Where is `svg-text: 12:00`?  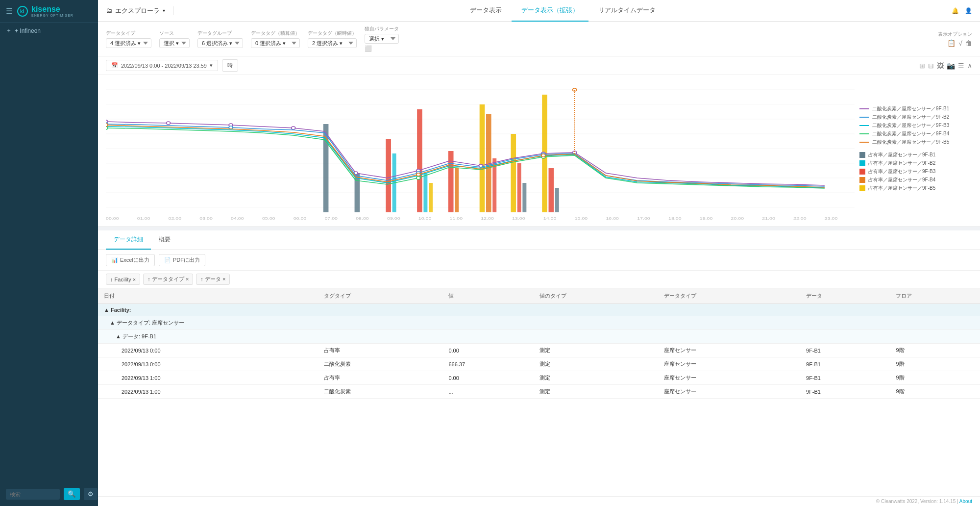 svg-text: 12:00 is located at coordinates (487, 218).